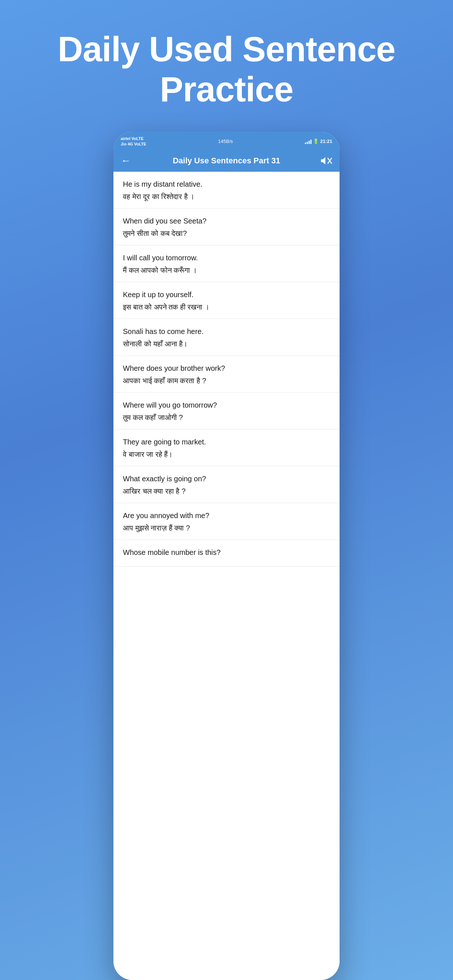 This screenshot has height=980, width=453. What do you see at coordinates (225, 142) in the screenshot?
I see `network-speed: 145B/s` at bounding box center [225, 142].